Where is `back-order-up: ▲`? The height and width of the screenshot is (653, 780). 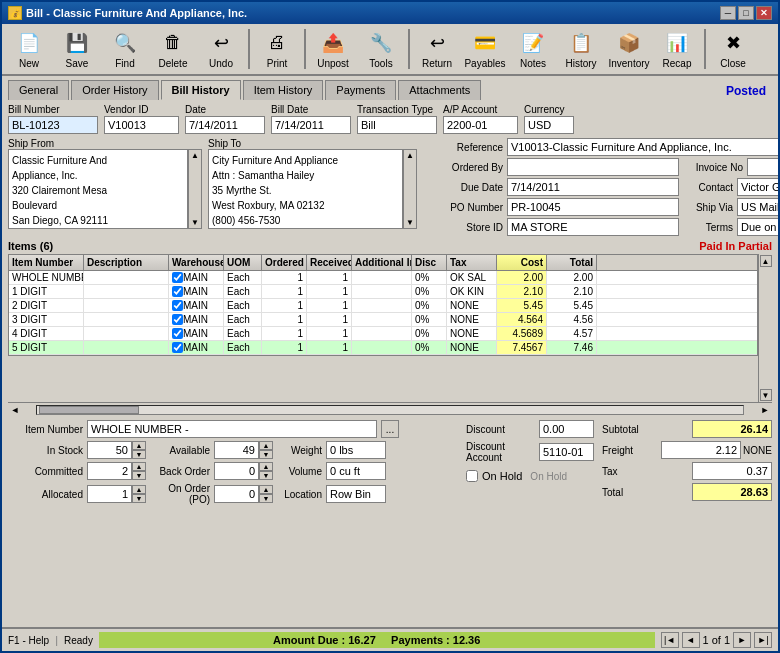
back-order-up: ▲ is located at coordinates (266, 466).